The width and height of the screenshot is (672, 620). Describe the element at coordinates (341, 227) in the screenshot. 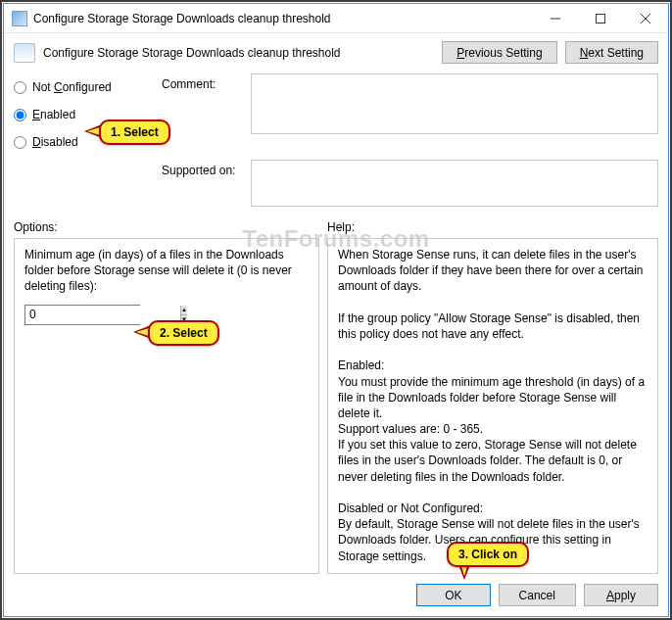

I see `help-label: Help:` at that location.